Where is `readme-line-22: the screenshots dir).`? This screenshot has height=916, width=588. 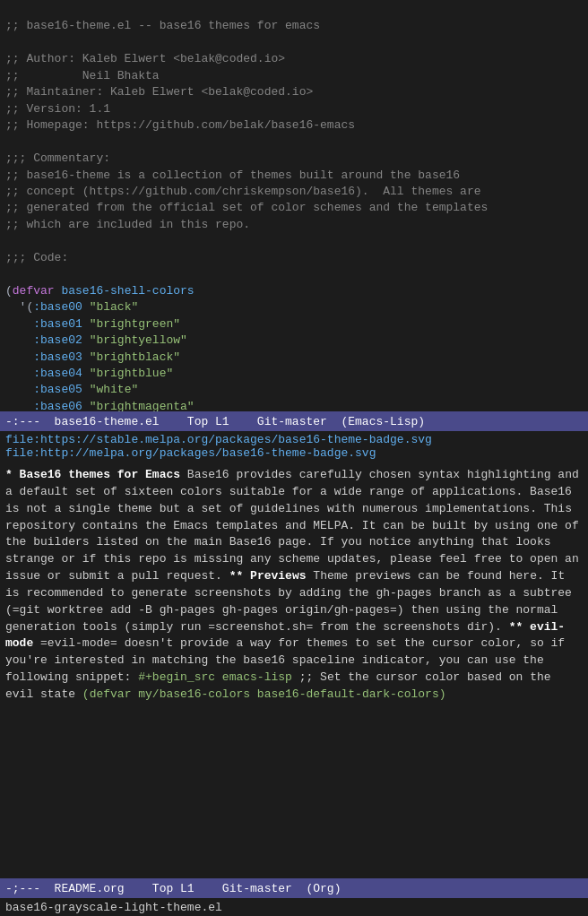
readme-line-22: the screenshots dir). is located at coordinates (428, 627).